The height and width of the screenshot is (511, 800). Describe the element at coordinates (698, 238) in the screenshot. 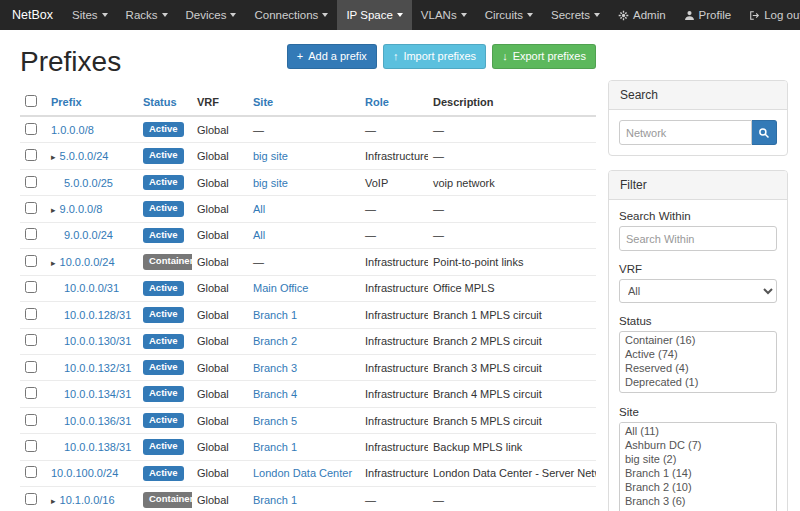

I see `search-within-input` at that location.